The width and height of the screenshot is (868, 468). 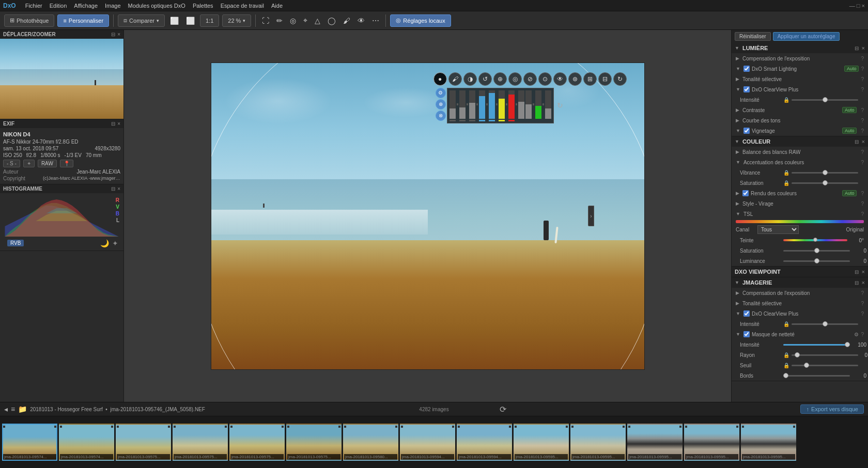 I want to click on la-undo2-btn: ⊙, so click(x=545, y=79).